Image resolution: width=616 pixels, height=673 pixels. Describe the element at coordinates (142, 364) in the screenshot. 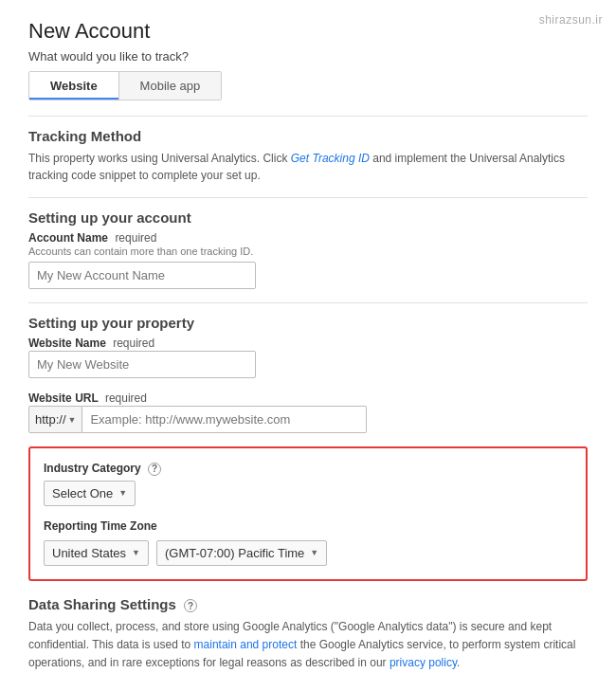

I see `website-name-input` at that location.